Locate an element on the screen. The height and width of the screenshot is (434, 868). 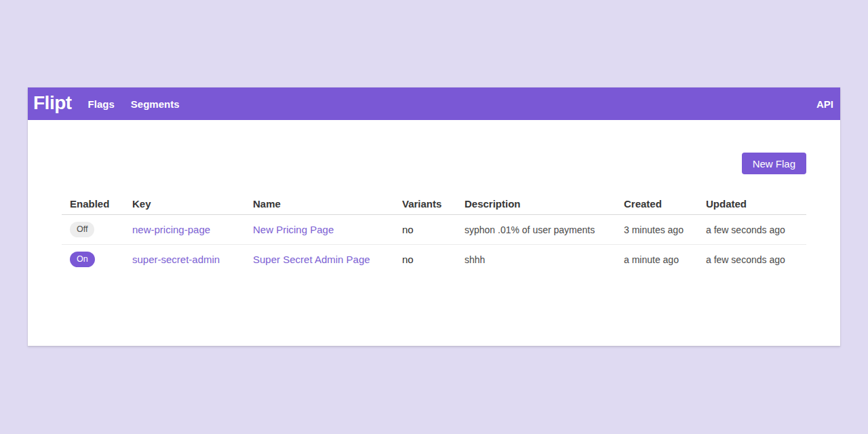
flags-table-body: Off new-pricing-page New Pricing Page no… is located at coordinates (434, 245).